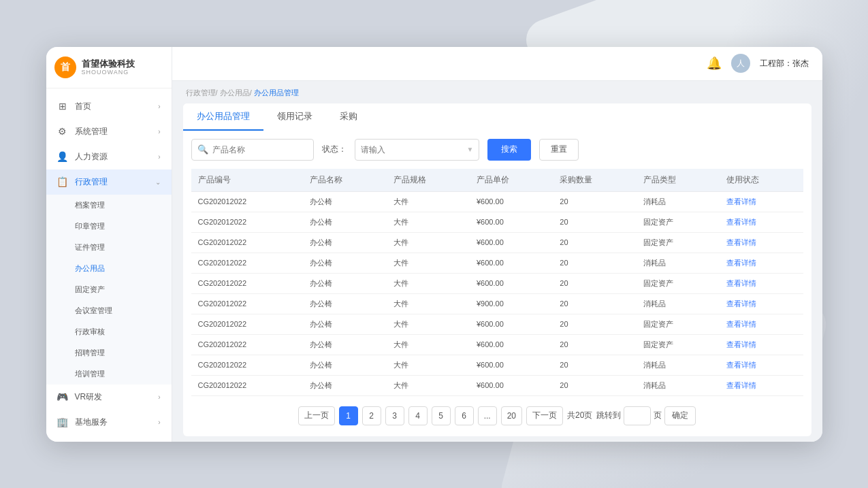 The height and width of the screenshot is (488, 868). Describe the element at coordinates (512, 416) in the screenshot. I see `page-20-button: 20` at that location.